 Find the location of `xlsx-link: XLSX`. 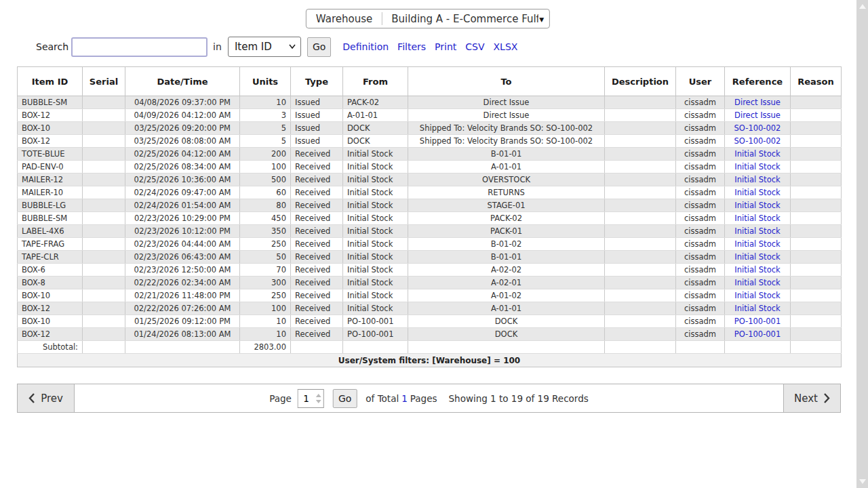

xlsx-link: XLSX is located at coordinates (506, 47).